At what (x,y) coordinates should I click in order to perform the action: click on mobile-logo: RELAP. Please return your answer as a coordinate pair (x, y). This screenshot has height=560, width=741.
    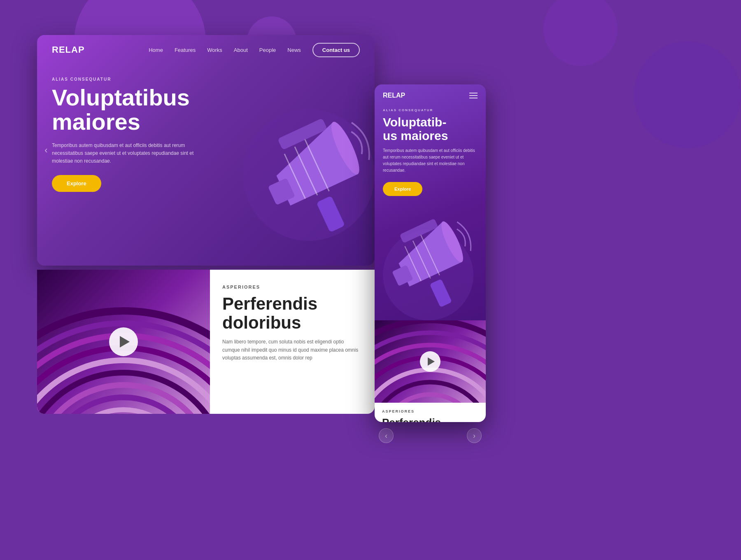
    Looking at the image, I should click on (394, 96).